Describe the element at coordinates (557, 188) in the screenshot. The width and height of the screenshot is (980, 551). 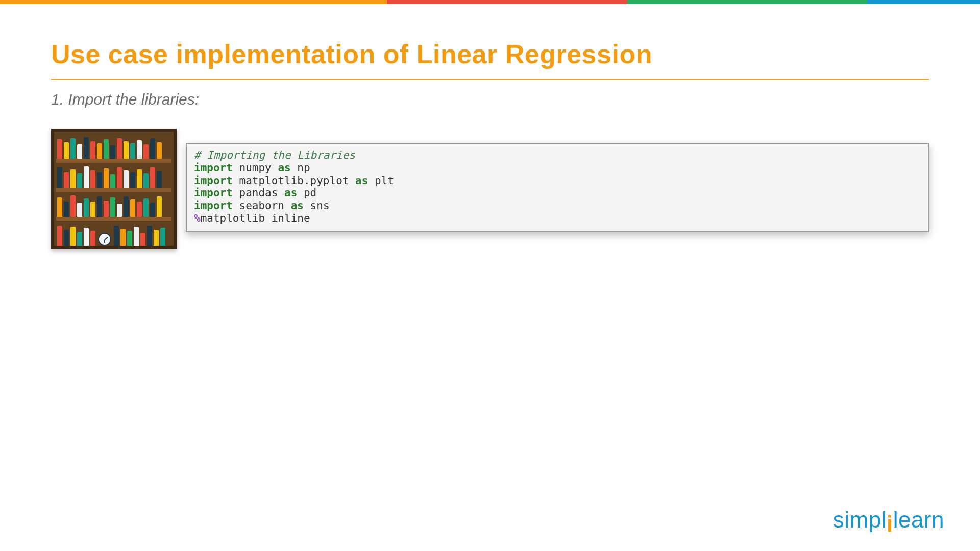
I see `code-block: # Importing the Libraries import numpy a…` at that location.